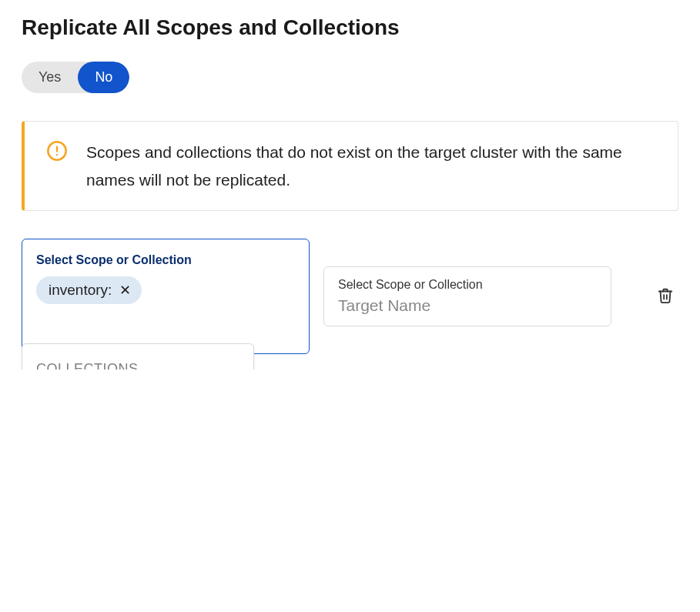 The width and height of the screenshot is (700, 612). I want to click on target-scope-field: Select Scope or Collection, so click(467, 296).